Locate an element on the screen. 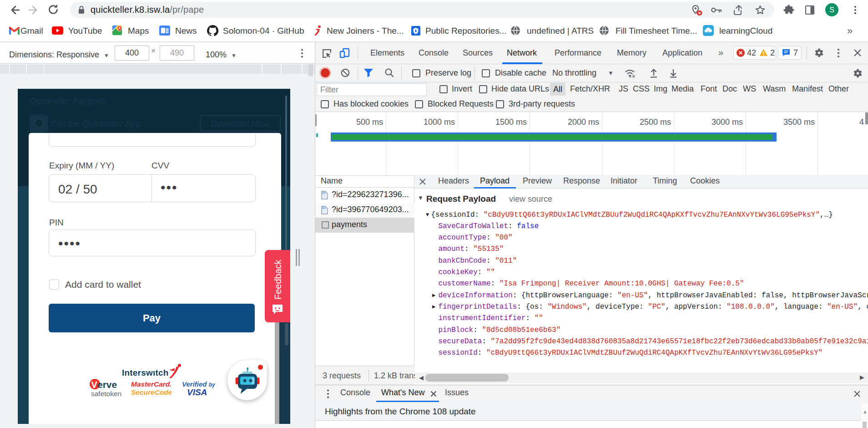 This screenshot has width=868, height=428. svg-text: VISA is located at coordinates (197, 392).